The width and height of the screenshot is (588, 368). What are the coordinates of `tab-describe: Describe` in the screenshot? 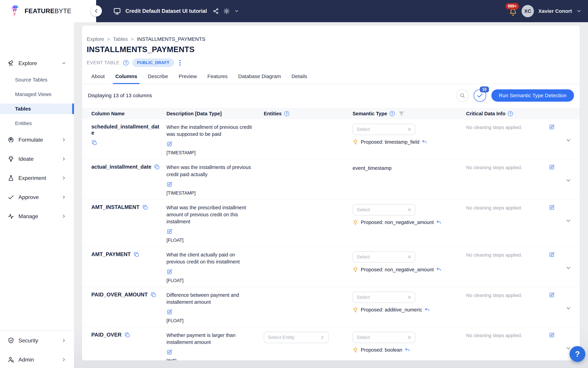 It's located at (158, 79).